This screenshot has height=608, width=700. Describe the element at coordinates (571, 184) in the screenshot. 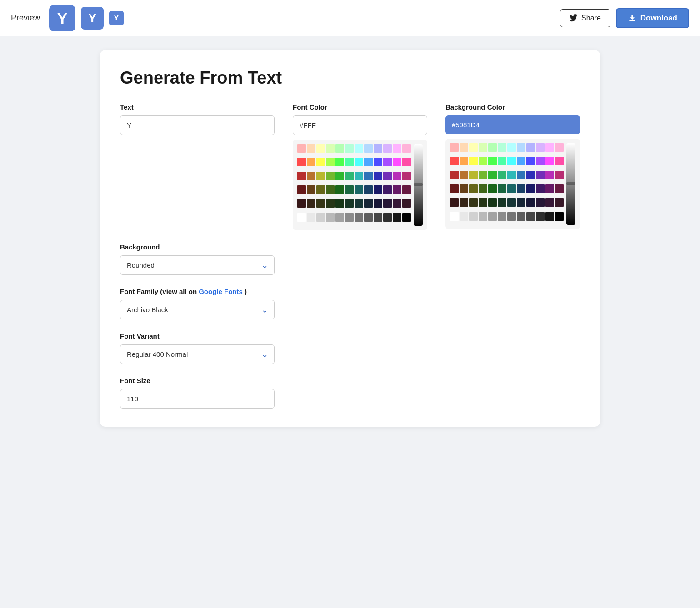

I see `bg-brightness-bar` at that location.